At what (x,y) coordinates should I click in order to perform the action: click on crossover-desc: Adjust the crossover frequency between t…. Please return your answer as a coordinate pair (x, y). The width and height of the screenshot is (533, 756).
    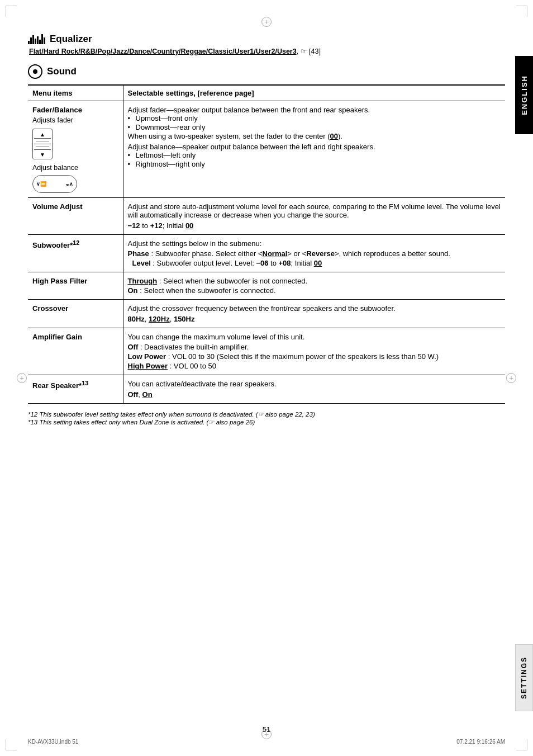
    Looking at the image, I should click on (315, 309).